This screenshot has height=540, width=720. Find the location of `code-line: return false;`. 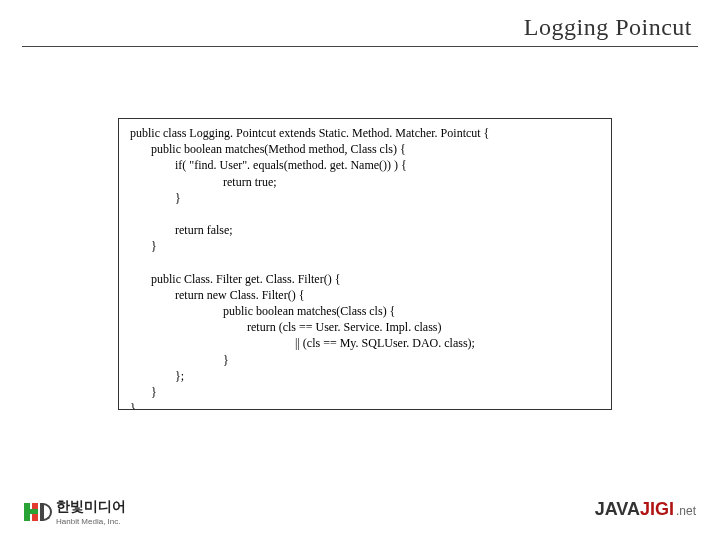

code-line: return false; is located at coordinates (180, 230).